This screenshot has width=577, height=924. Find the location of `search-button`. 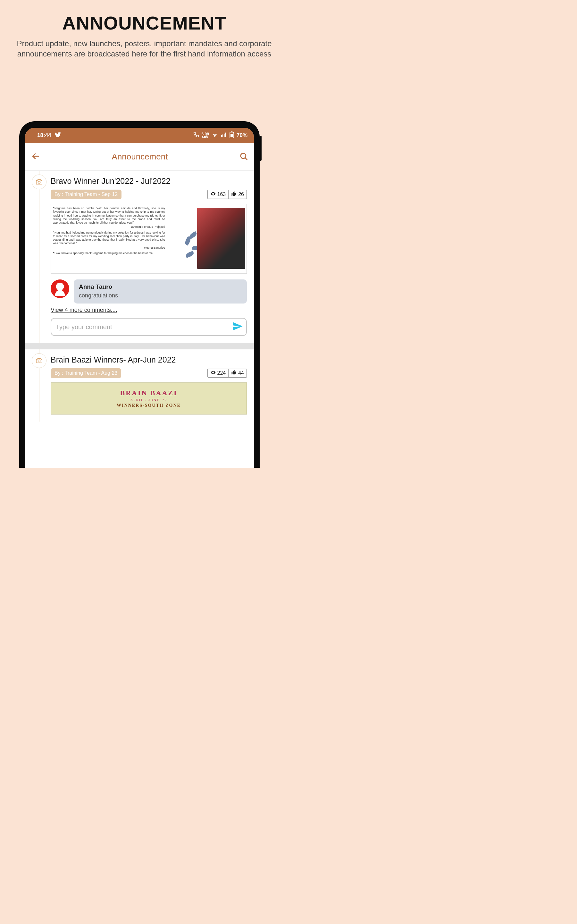

search-button is located at coordinates (243, 157).